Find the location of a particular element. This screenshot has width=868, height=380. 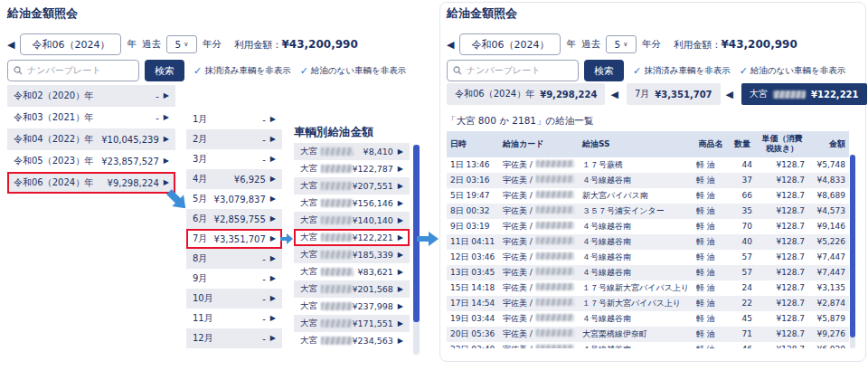

card-issuer: 宇佐美 / is located at coordinates (517, 318).